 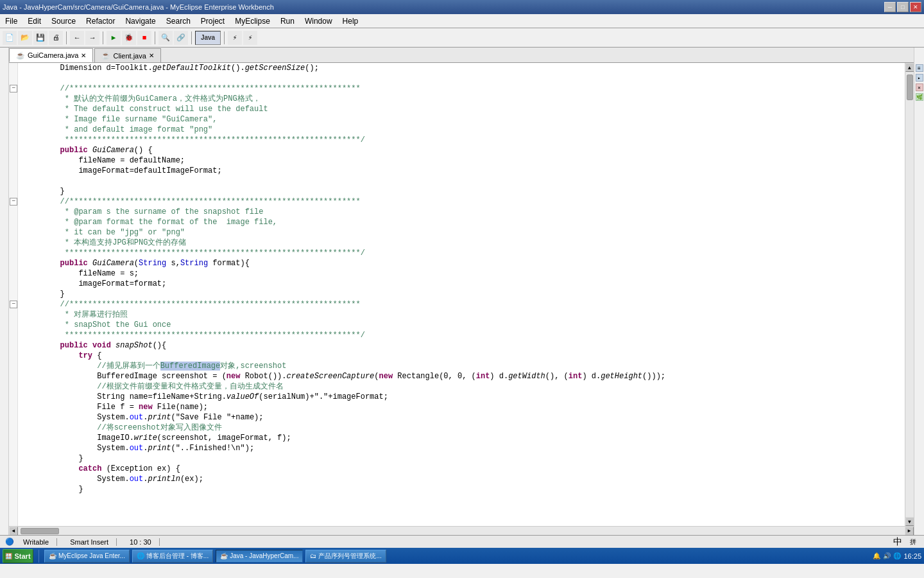 What do you see at coordinates (461, 55) in the screenshot?
I see `editor-tabbar: ☕ GuiCamera.java ✕ ☕ Client.java ✕` at bounding box center [461, 55].